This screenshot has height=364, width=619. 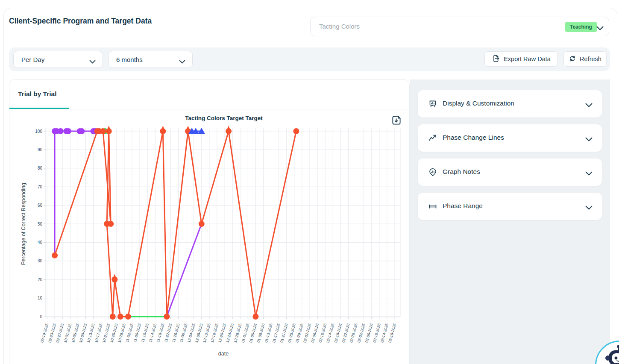 What do you see at coordinates (40, 187) in the screenshot?
I see `svg-text: 70` at bounding box center [40, 187].